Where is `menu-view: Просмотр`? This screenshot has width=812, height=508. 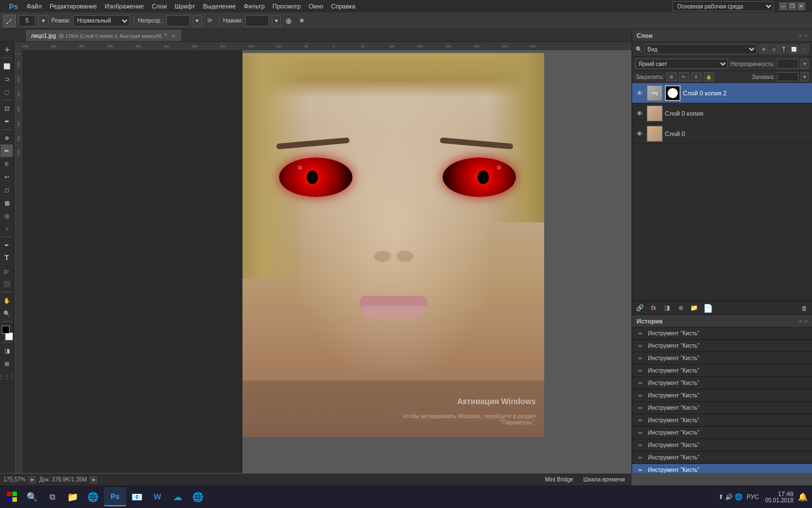
menu-view: Просмотр is located at coordinates (286, 6).